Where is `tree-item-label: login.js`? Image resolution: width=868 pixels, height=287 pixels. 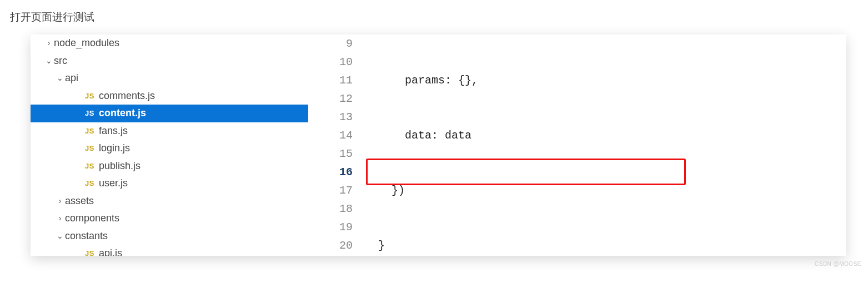
tree-item-label: login.js is located at coordinates (114, 149).